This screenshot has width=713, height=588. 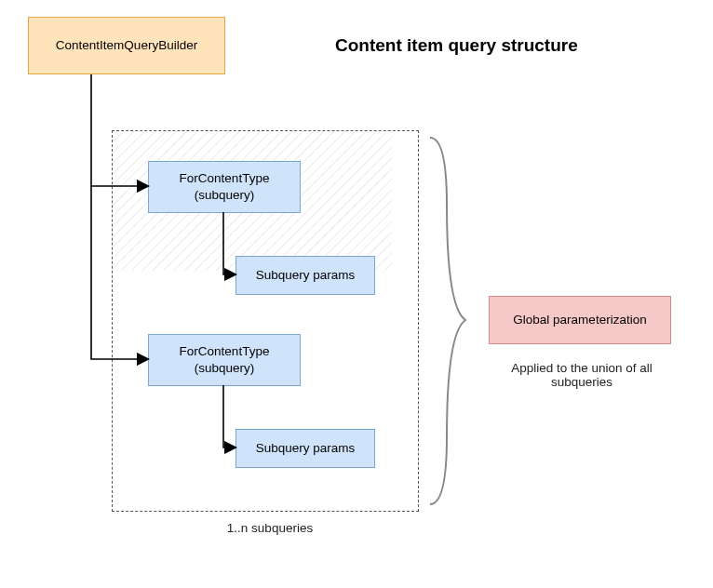 What do you see at coordinates (456, 46) in the screenshot?
I see `diagram-title: Content item query structure` at bounding box center [456, 46].